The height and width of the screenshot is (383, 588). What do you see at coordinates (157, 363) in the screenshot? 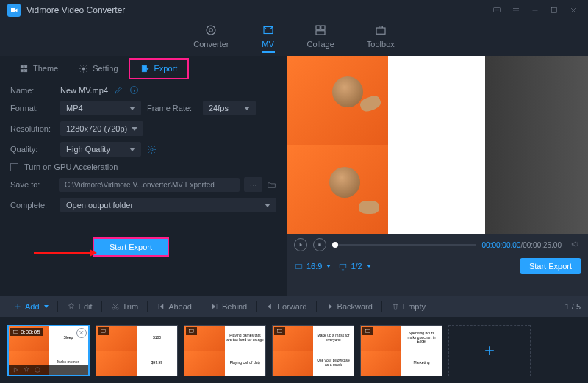
I see `thumb-text: $99.99` at bounding box center [157, 363].